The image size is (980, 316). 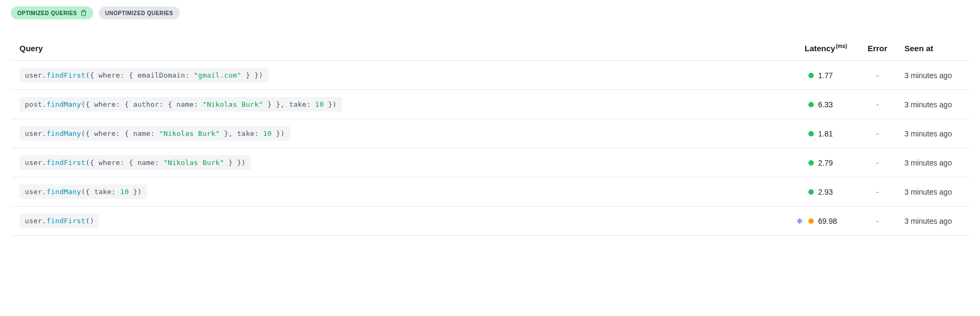 I want to click on query-code: post.findMany({ where: { author: { name:…, so click(x=181, y=105).